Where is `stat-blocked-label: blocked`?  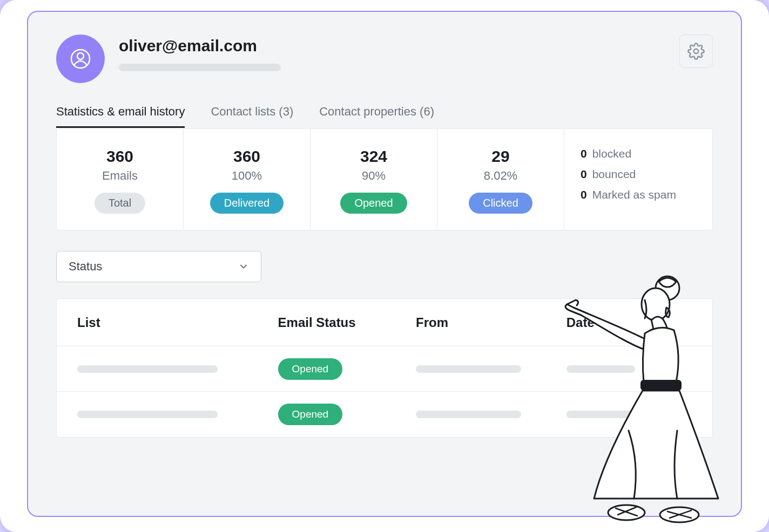
stat-blocked-label: blocked is located at coordinates (612, 154).